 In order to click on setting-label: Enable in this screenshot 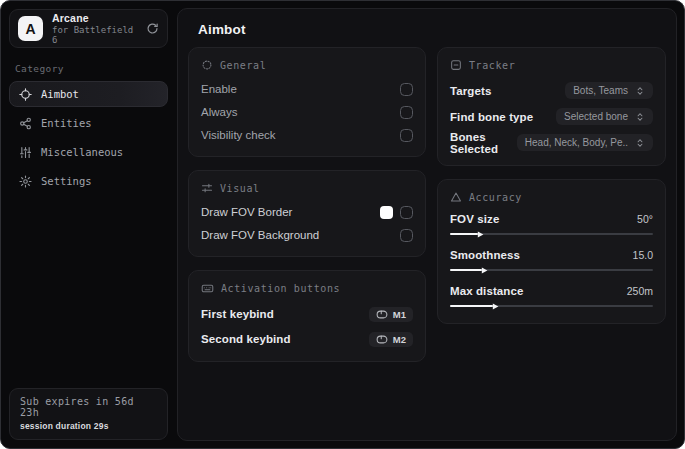, I will do `click(219, 89)`.